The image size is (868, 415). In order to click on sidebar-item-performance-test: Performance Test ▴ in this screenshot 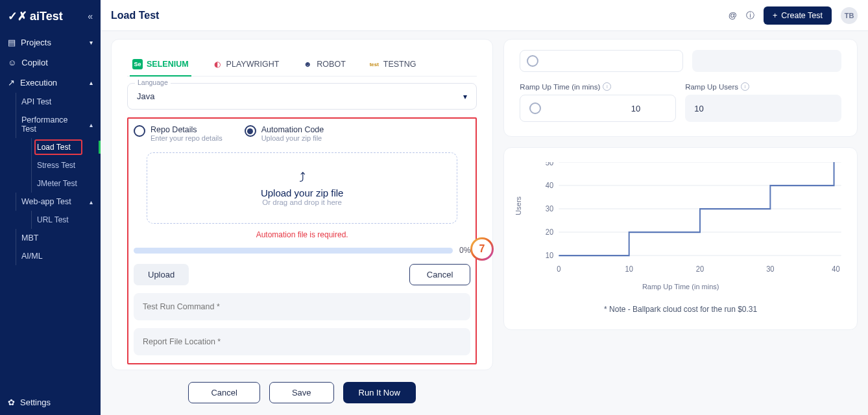, I will do `click(58, 124)`.